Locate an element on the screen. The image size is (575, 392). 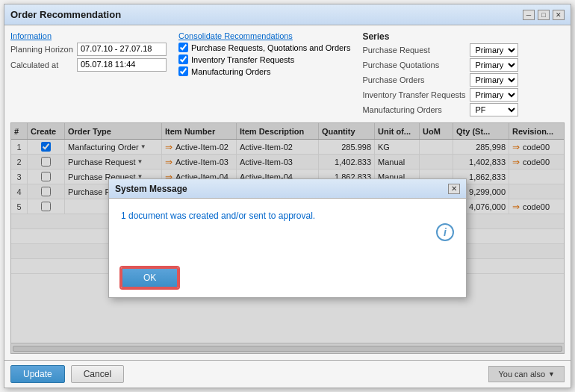
series-select-1: Primary is located at coordinates (494, 50).